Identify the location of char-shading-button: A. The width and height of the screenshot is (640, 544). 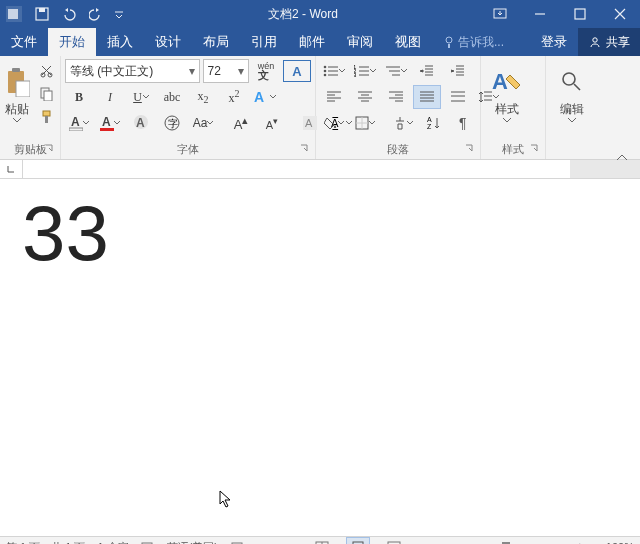
(141, 123).